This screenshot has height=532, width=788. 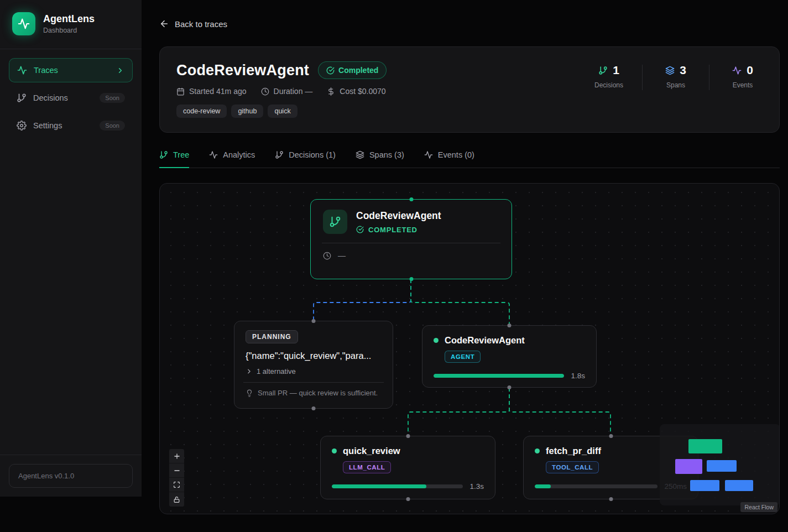 What do you see at coordinates (272, 337) in the screenshot?
I see `decision-type-badge: PLANNING` at bounding box center [272, 337].